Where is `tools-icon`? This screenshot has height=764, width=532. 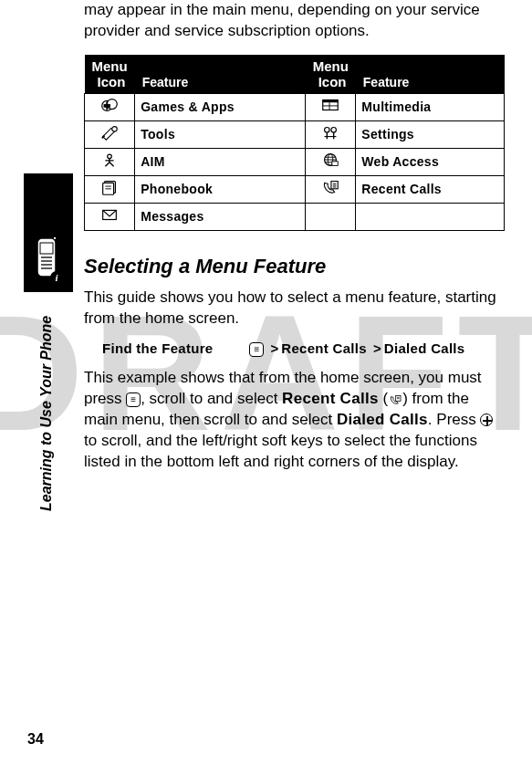
tools-icon is located at coordinates (110, 134).